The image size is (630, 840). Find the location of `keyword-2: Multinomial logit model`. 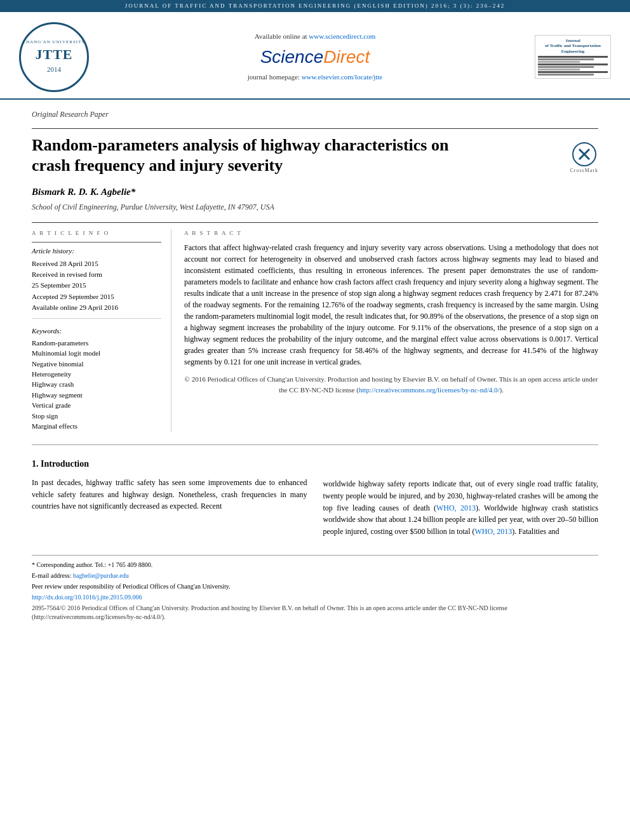

keyword-2: Multinomial logit model is located at coordinates (97, 353).